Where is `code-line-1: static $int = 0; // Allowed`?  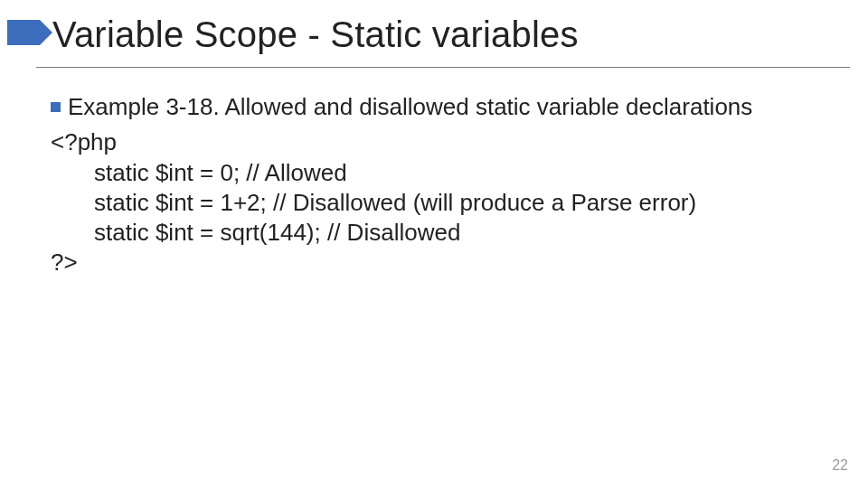
code-line-1: static $int = 0; // Allowed is located at coordinates (441, 174).